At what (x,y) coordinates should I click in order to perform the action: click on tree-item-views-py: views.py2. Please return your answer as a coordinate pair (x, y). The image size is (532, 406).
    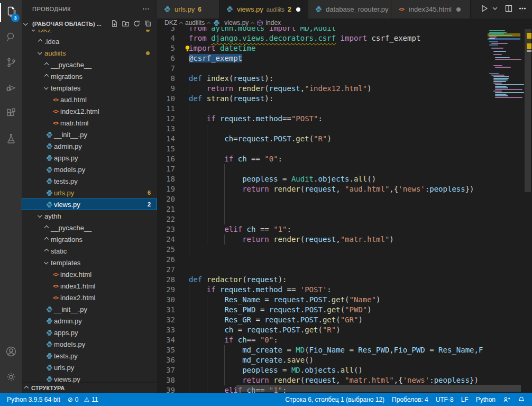
    Looking at the image, I should click on (89, 204).